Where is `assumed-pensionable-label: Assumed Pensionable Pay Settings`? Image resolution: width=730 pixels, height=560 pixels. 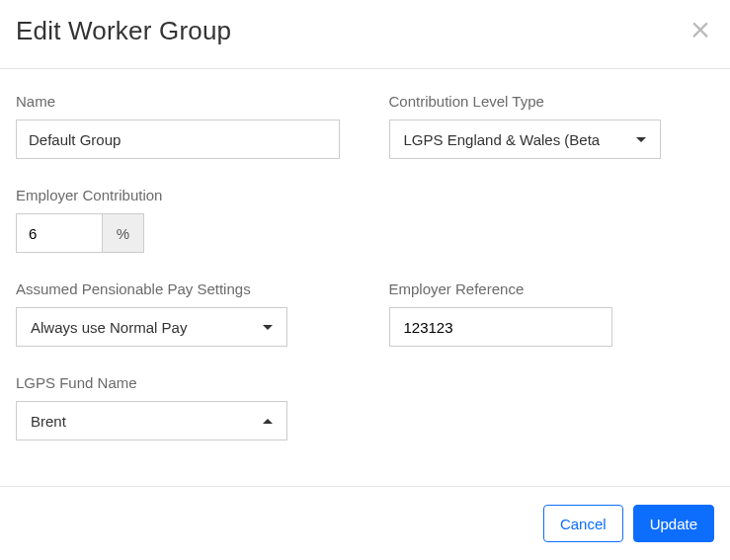
assumed-pensionable-label: Assumed Pensionable Pay Settings is located at coordinates (179, 288).